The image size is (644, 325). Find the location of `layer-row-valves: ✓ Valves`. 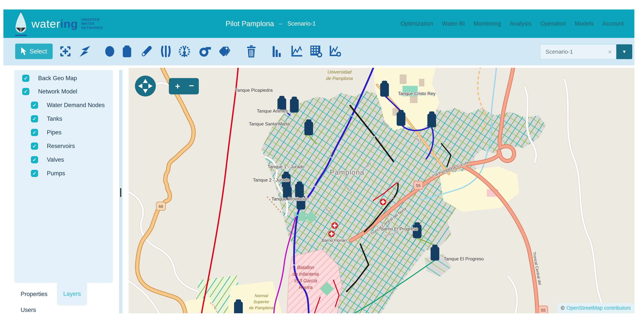

layer-row-valves: ✓ Valves is located at coordinates (48, 160).